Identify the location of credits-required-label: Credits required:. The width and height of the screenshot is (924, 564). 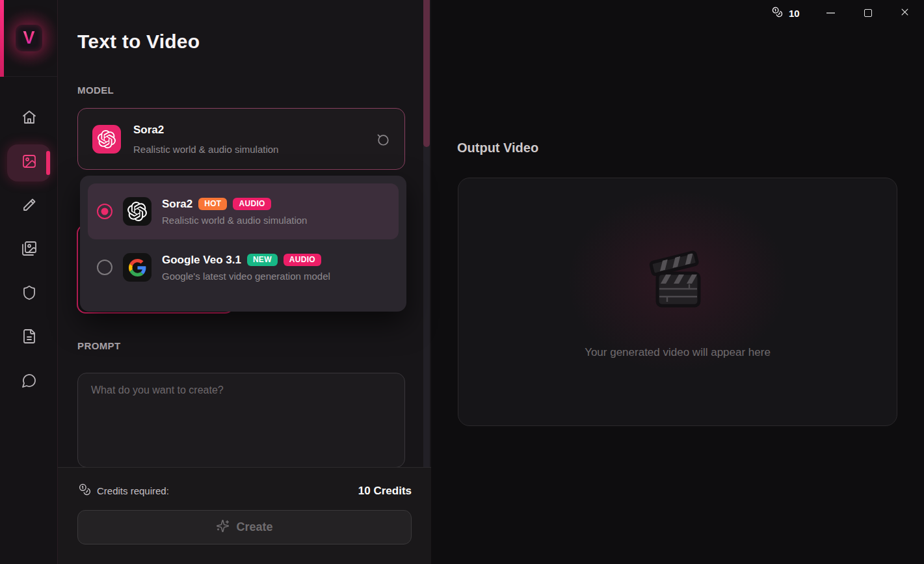
(133, 490).